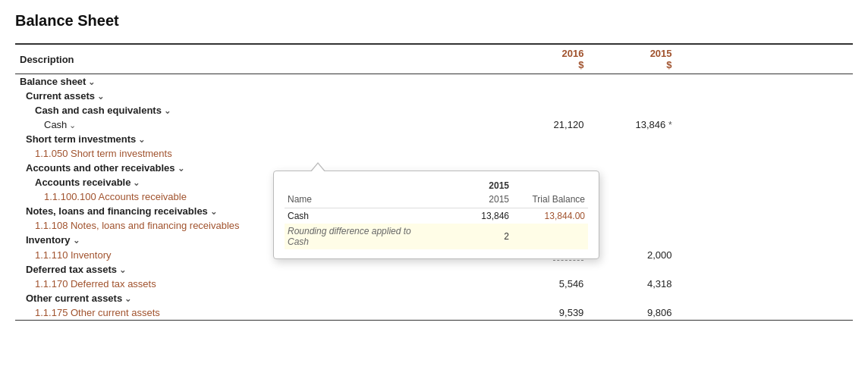 This screenshot has width=868, height=385. Describe the element at coordinates (632, 283) in the screenshot. I see `deferred-2015-val: 4,318` at that location.